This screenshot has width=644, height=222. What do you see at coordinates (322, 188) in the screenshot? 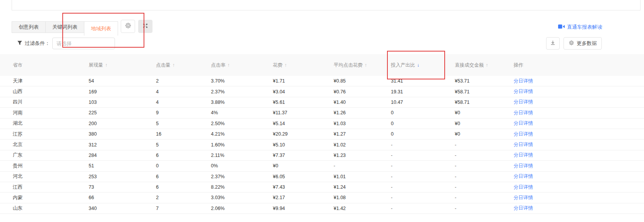
I see `table-row: 江西7368.22%¥7.43¥1.24--分日详情` at bounding box center [322, 188].